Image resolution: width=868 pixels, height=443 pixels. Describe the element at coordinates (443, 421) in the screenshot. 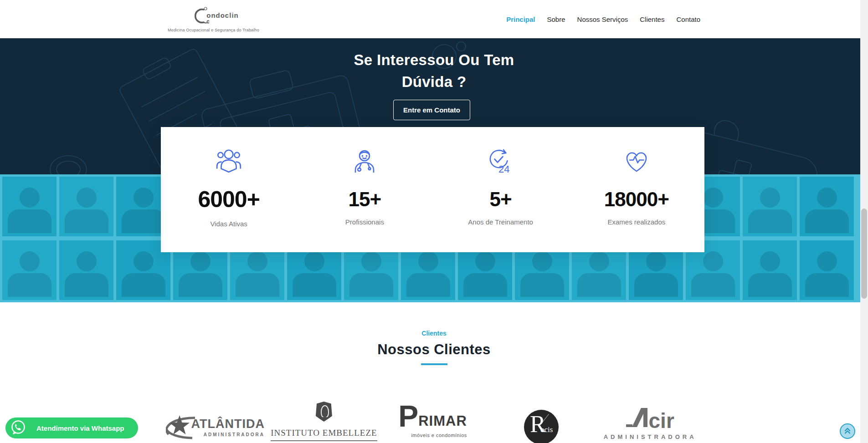

I see `primar-name: RIMAR` at that location.